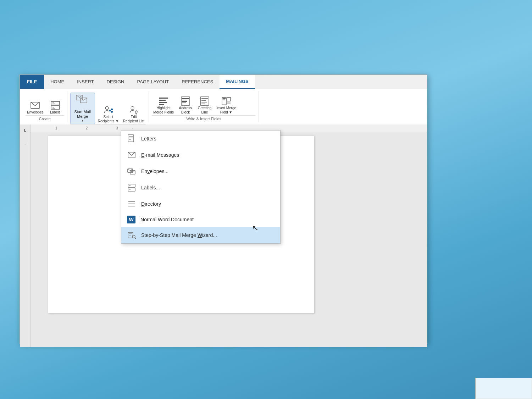 Image resolution: width=532 pixels, height=399 pixels. Describe the element at coordinates (117, 128) in the screenshot. I see `ruler-3: 3` at that location.